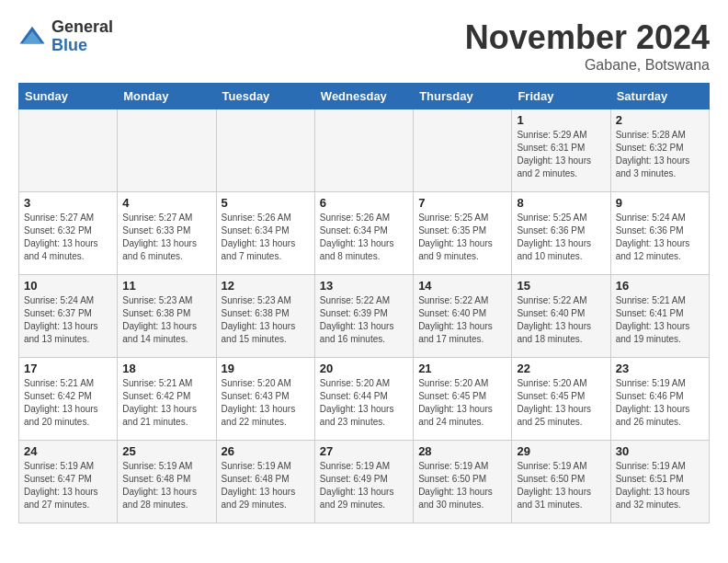 This screenshot has width=728, height=563. What do you see at coordinates (561, 151) in the screenshot?
I see `day-cell: 1Sunrise: 5:29 AM Sunset: 6:31 PM Daylig…` at bounding box center [561, 151].